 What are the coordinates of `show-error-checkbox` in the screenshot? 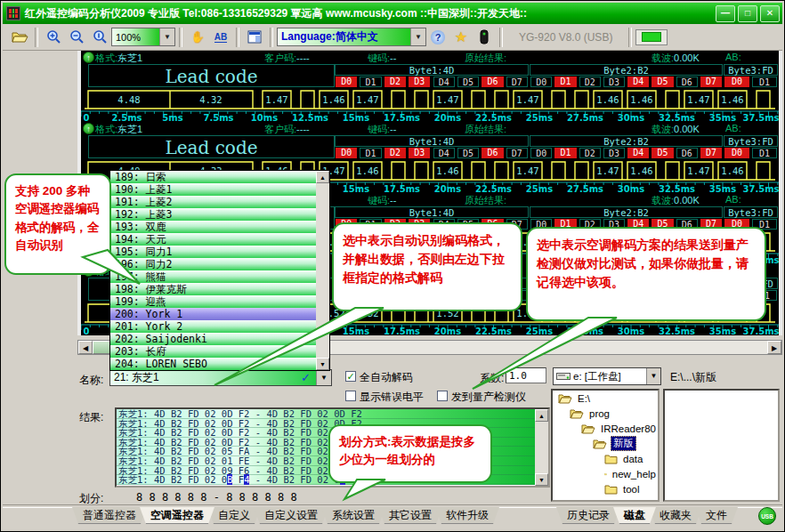 It's located at (351, 396).